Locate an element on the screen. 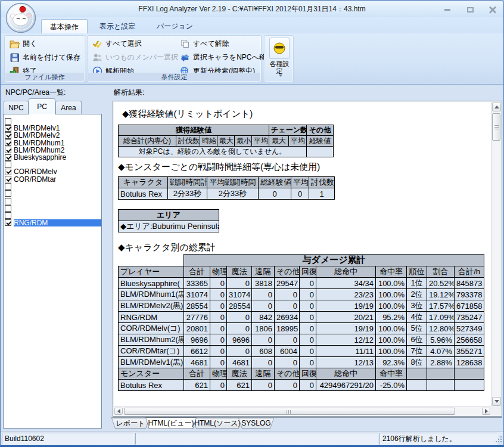 The height and width of the screenshot is (447, 504). tab-display-settings: 表示と設定 is located at coordinates (117, 26).